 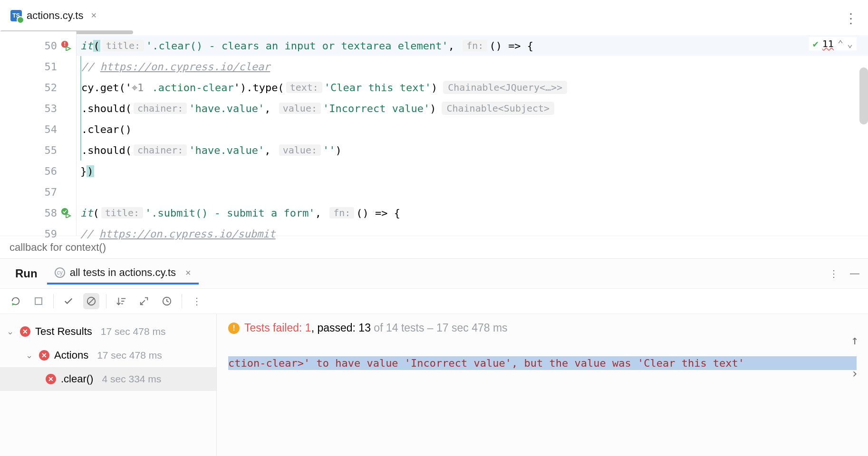 What do you see at coordinates (473, 192) in the screenshot?
I see `code-line` at bounding box center [473, 192].